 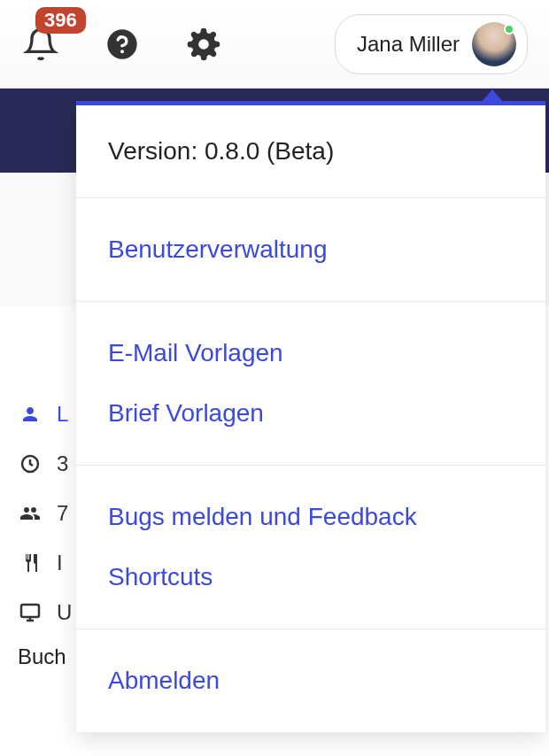 What do you see at coordinates (62, 513) in the screenshot?
I see `sidebar-item-label: 7` at bounding box center [62, 513].